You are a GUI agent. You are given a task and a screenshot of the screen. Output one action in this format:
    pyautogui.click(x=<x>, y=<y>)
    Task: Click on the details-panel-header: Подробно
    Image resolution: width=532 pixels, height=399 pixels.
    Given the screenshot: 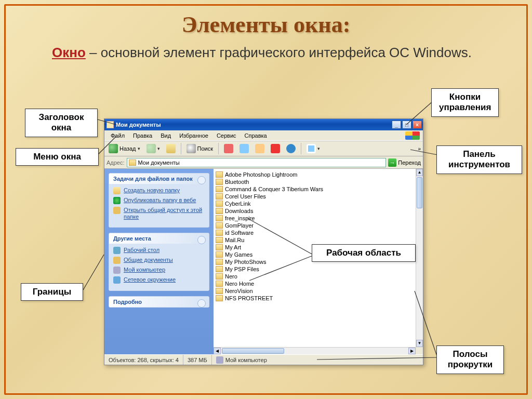 What is the action you would take?
    pyautogui.click(x=159, y=302)
    